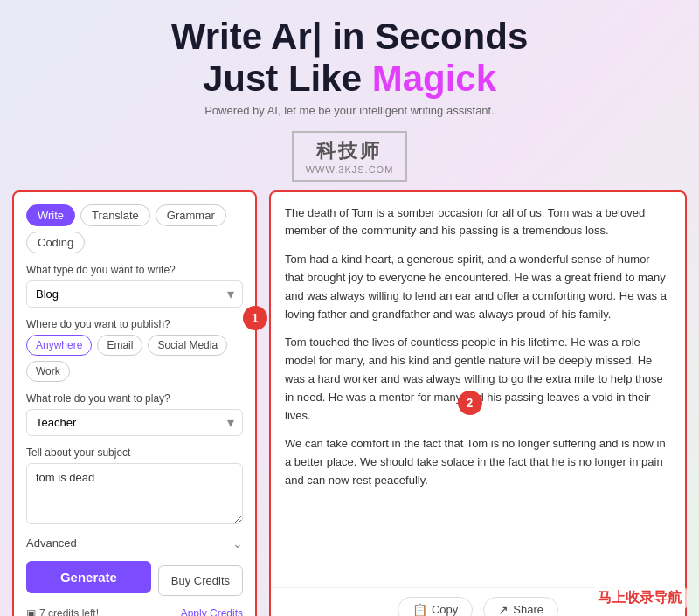 The height and width of the screenshot is (616, 699). What do you see at coordinates (350, 151) in the screenshot?
I see `watermark-title: 科技师` at bounding box center [350, 151].